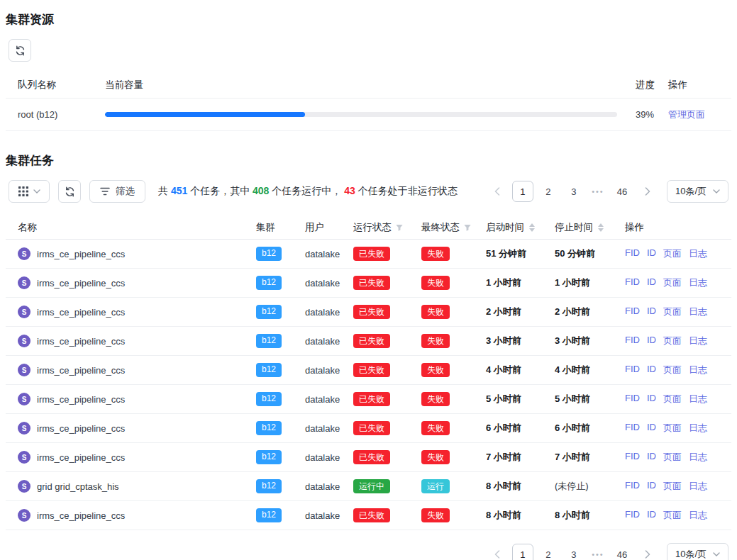 The width and height of the screenshot is (737, 560). What do you see at coordinates (521, 341) in the screenshot?
I see `start-time: 3 小时前` at bounding box center [521, 341].